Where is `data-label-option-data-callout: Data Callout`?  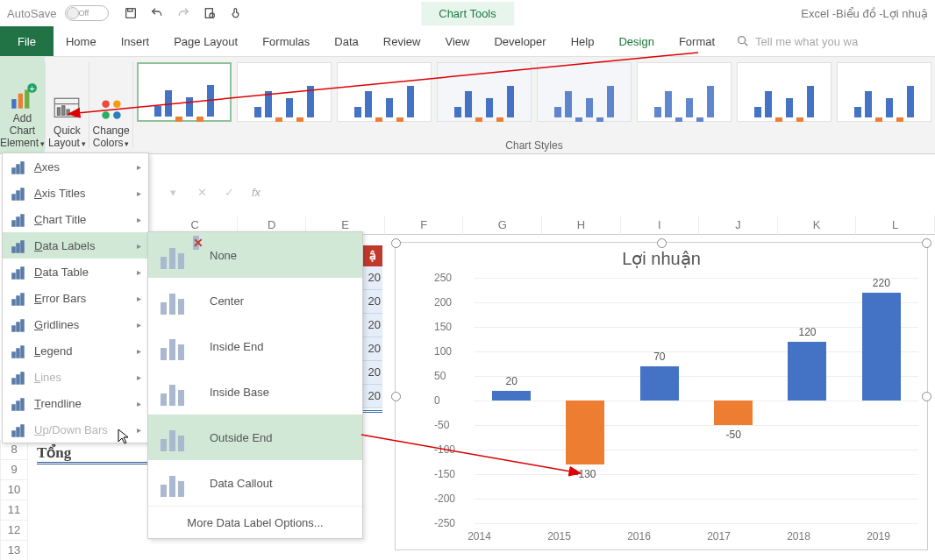
data-label-option-data-callout: Data Callout is located at coordinates (255, 483).